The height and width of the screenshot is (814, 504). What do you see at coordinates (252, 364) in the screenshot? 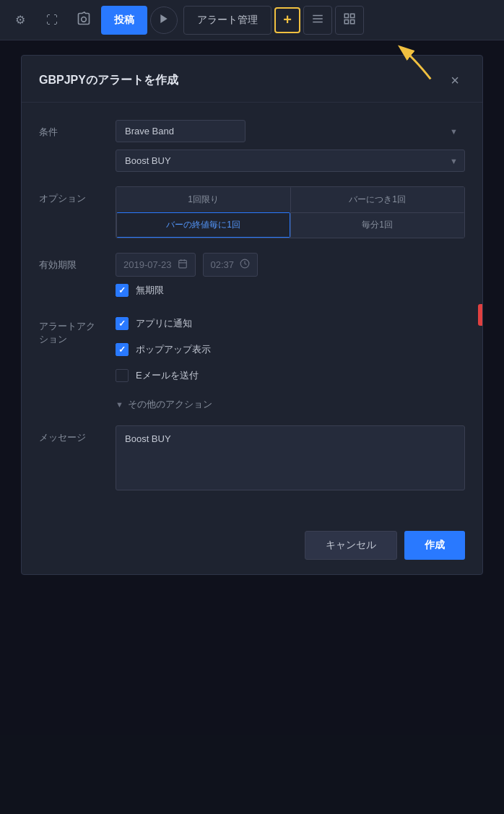
I see `alert-actions-row: アラートアクション アプリに通知 ポップアップ表示 Eメールを送付` at bounding box center [252, 364].